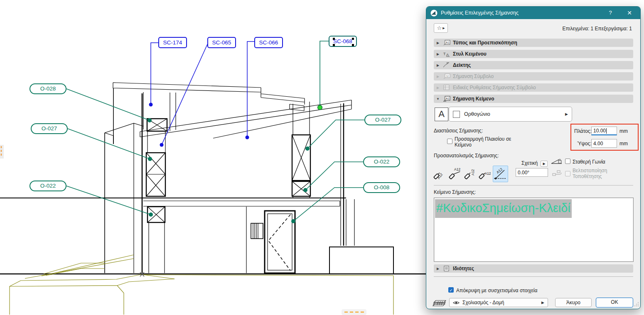  What do you see at coordinates (434, 13) in the screenshot?
I see `archicad-label-icon` at bounding box center [434, 13].